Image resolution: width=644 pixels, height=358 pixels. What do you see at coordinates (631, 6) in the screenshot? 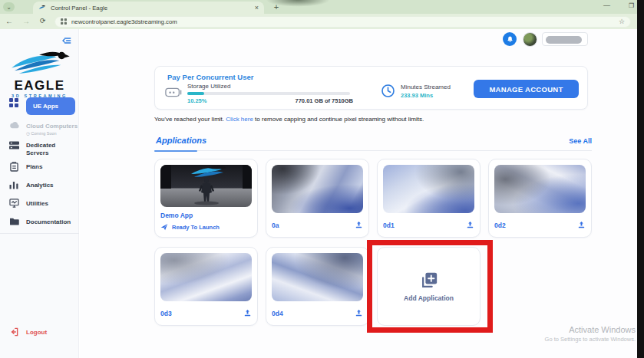
I see `restore-button: ❐` at bounding box center [631, 6].